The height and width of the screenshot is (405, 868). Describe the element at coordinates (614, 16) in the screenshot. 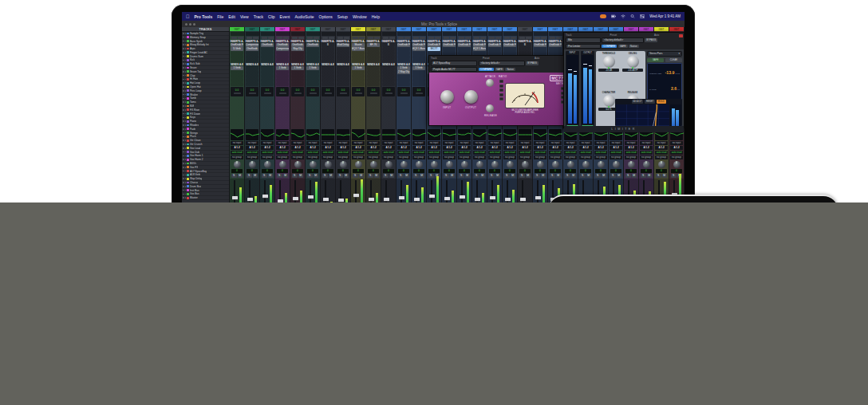

I see `battery-icon` at that location.